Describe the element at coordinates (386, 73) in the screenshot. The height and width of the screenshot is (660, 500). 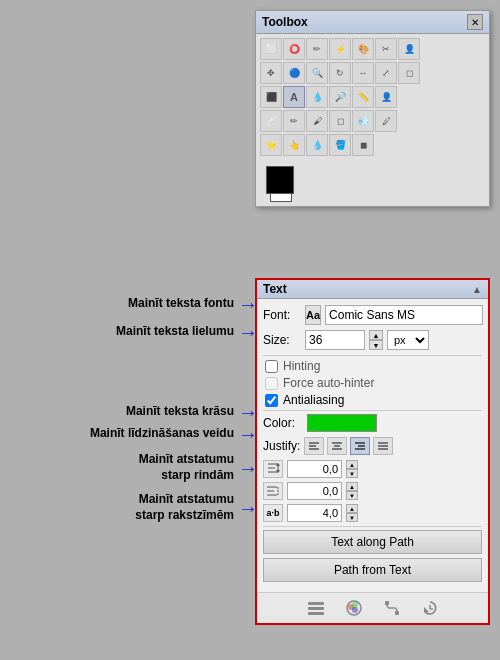
I see `tool-shear: ⤢` at that location.